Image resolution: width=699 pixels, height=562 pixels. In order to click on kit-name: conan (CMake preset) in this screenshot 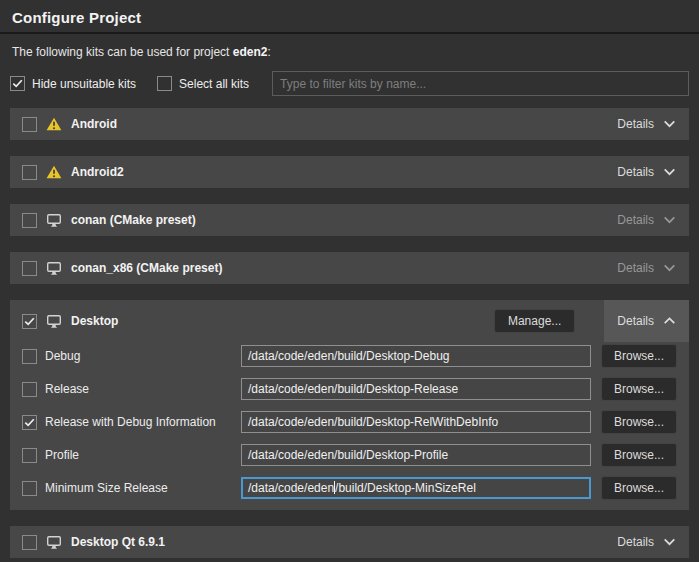, I will do `click(134, 220)`.